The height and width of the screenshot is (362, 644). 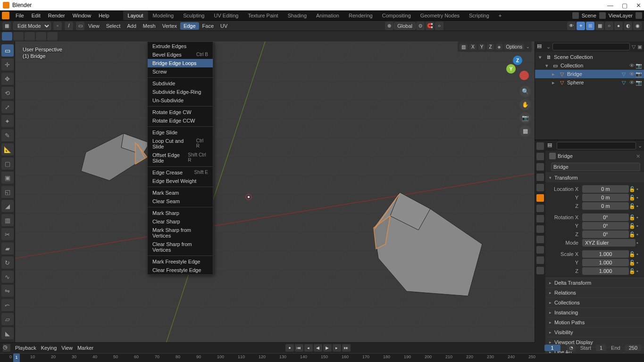 What do you see at coordinates (606, 263) in the screenshot?
I see `scale-y-value: 1.000` at bounding box center [606, 263].